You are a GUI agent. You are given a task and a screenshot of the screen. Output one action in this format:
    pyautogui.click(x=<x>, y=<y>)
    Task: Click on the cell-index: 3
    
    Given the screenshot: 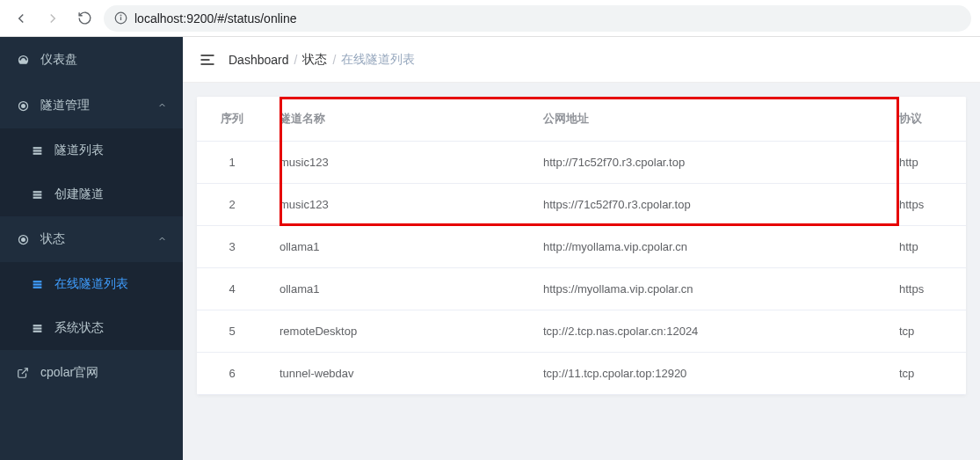 What is the action you would take?
    pyautogui.click(x=232, y=247)
    